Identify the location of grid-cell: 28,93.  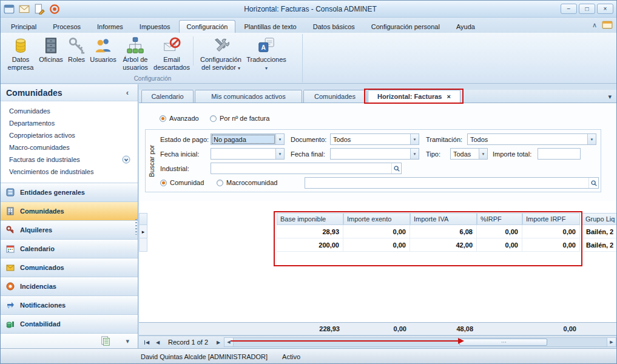
(310, 232).